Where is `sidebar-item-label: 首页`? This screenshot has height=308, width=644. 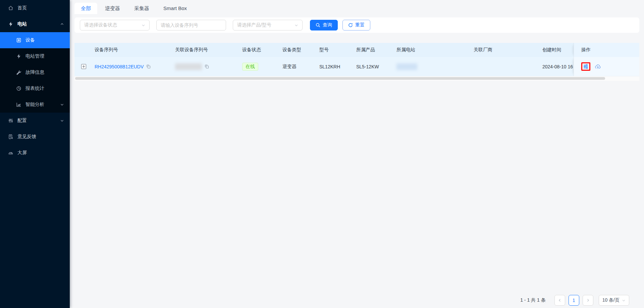 sidebar-item-label: 首页 is located at coordinates (22, 8).